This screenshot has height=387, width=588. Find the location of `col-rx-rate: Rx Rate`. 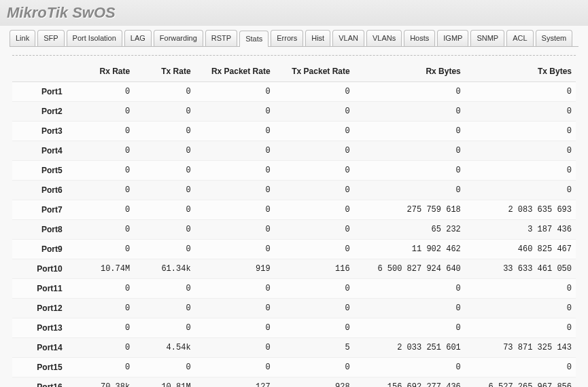

col-rx-rate: Rx Rate is located at coordinates (103, 72).